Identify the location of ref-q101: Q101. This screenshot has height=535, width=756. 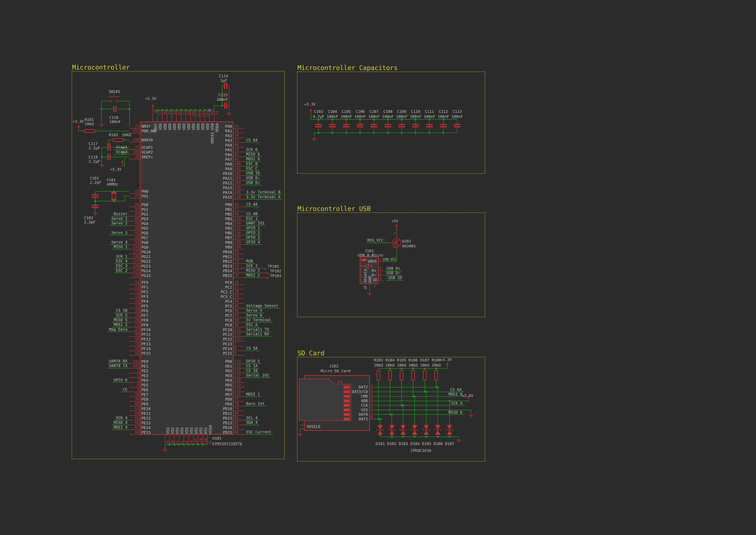
(407, 241).